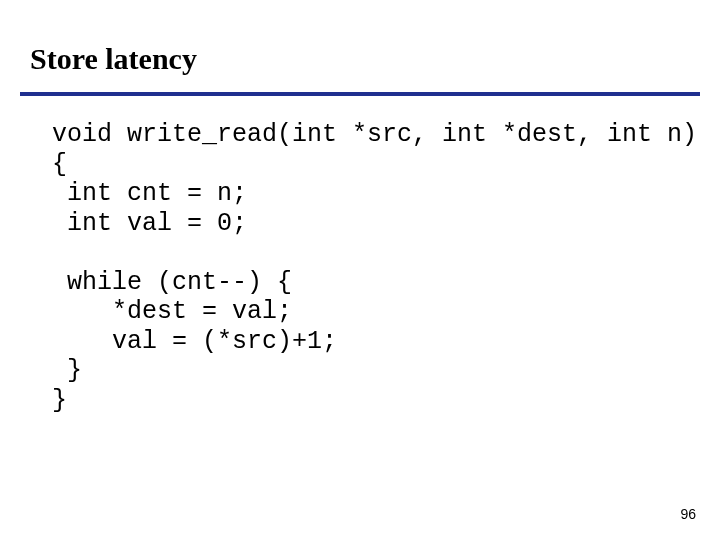  I want to click on code-line: void write_read(int *src, int *dest, int…, so click(374, 134).